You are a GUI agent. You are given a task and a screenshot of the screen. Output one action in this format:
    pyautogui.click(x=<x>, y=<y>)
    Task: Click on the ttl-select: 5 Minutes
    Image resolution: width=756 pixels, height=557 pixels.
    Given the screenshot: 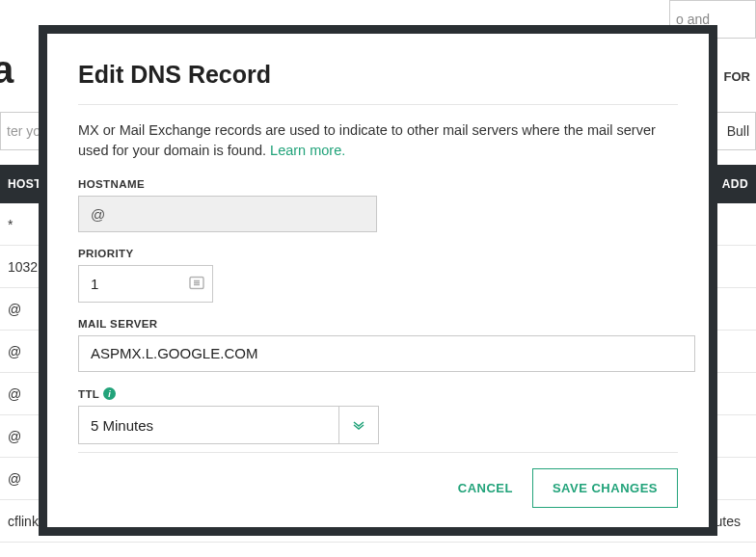 What is the action you would take?
    pyautogui.click(x=208, y=425)
    